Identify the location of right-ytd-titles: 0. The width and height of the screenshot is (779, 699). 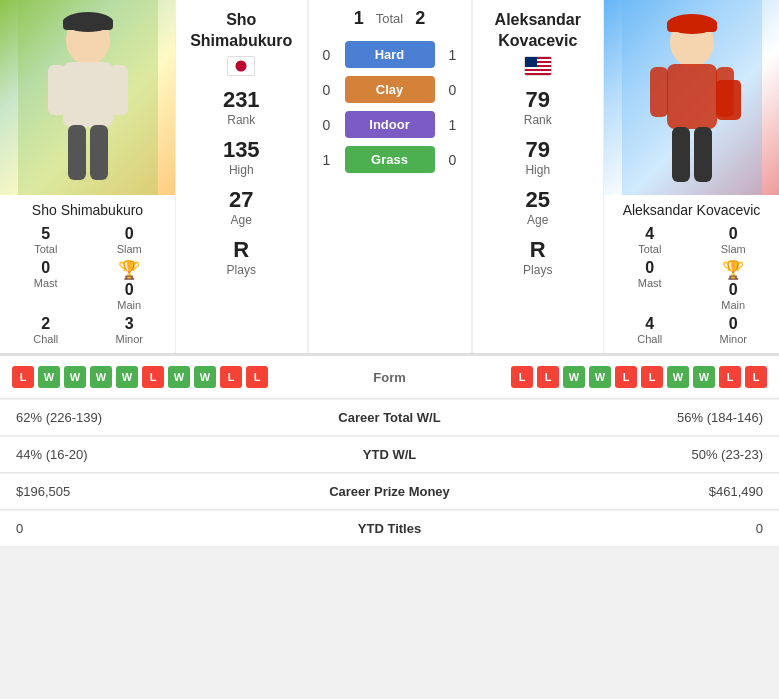
(627, 528).